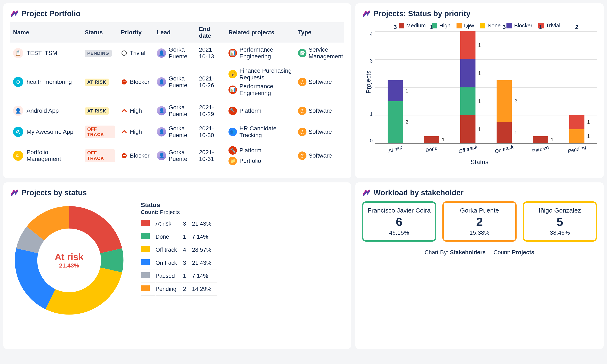  Describe the element at coordinates (177, 82) in the screenshot. I see `table-row: ⊕ health monitoring AT RISK Blocker 👤 Go…` at that location.